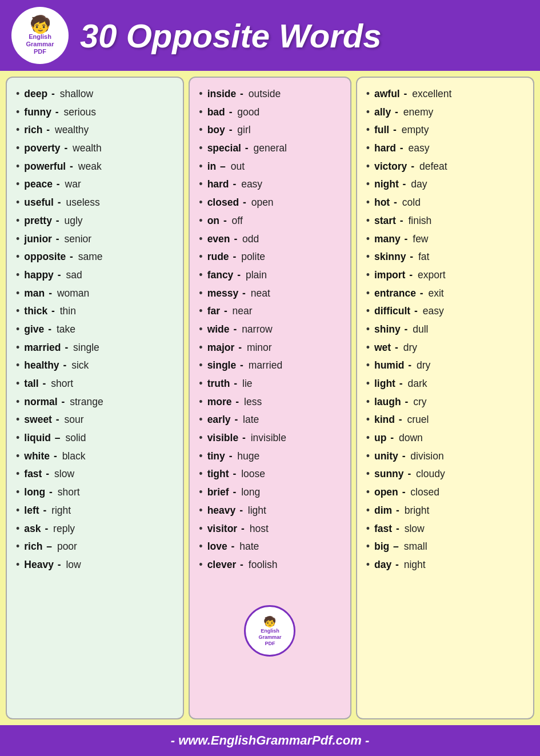  I want to click on list-item: •dim - bright, so click(445, 511).